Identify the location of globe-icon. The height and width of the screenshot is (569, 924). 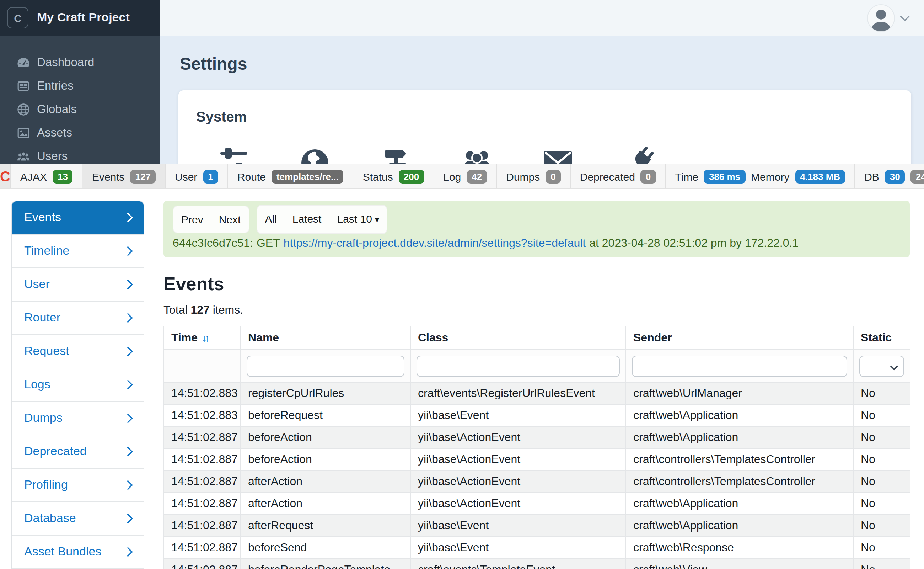
(23, 109).